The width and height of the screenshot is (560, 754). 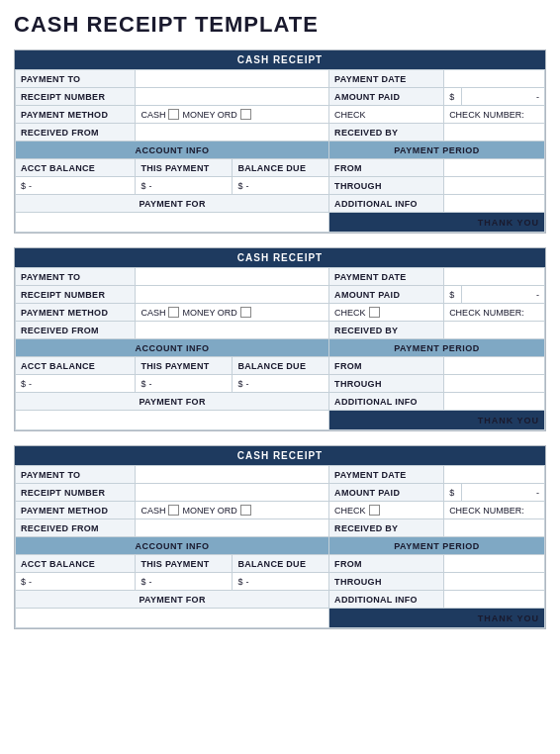 I want to click on value-balance-due-2: $-, so click(x=281, y=384).